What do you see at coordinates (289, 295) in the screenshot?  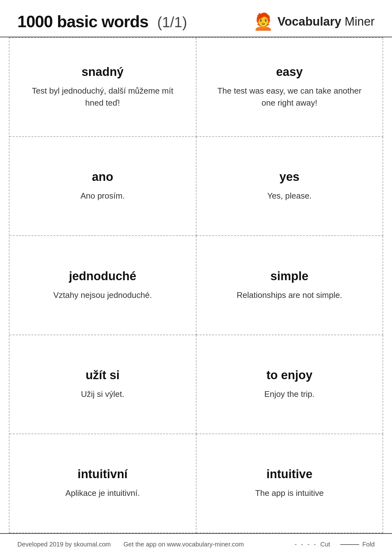 I see `card-sentence-right-2: Relationships are not simple.` at bounding box center [289, 295].